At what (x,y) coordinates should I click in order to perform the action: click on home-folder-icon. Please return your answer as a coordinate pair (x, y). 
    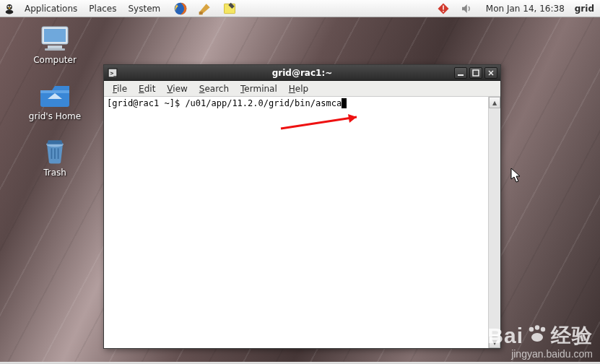
    Looking at the image, I should click on (55, 95).